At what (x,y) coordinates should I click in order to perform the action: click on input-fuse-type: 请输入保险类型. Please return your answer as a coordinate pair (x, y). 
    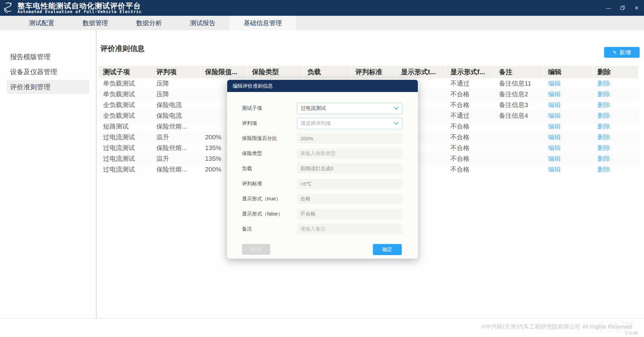
    Looking at the image, I should click on (350, 154).